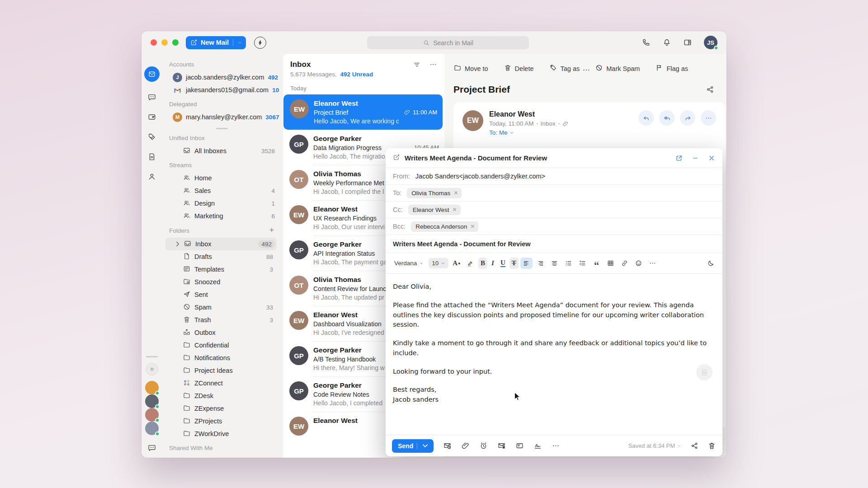  Describe the element at coordinates (554, 193) in the screenshot. I see `to-field: To: Olivia Thomas ✕` at that location.